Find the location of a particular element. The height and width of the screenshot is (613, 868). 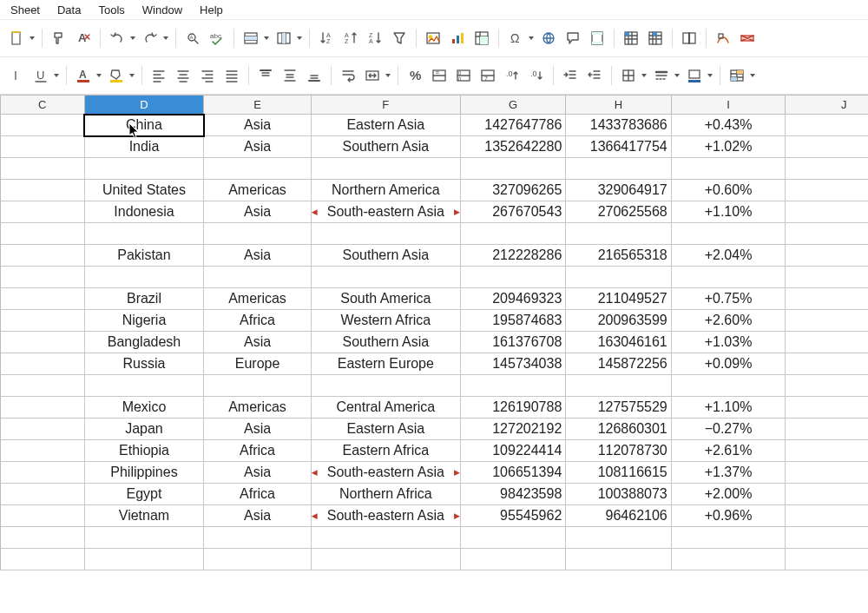

border-color-icon-dropdown is located at coordinates (710, 76).